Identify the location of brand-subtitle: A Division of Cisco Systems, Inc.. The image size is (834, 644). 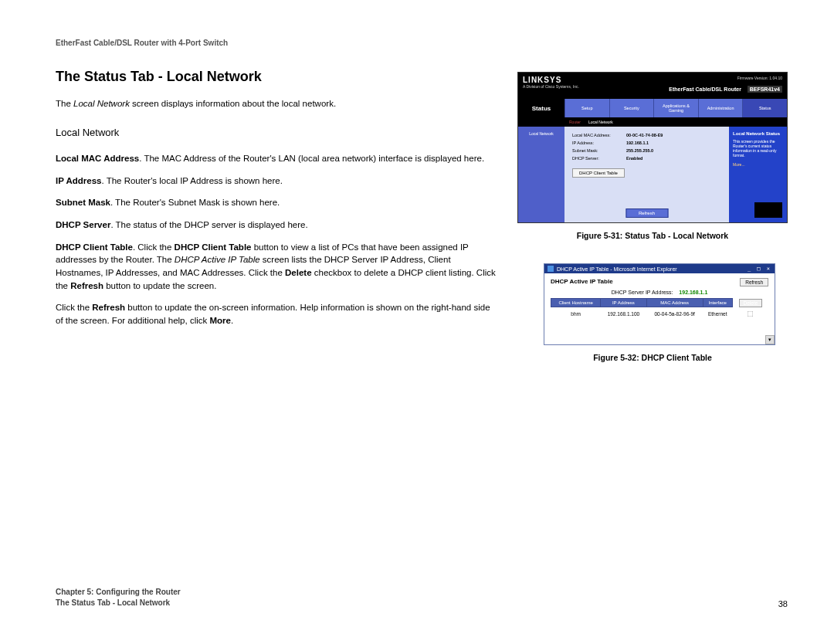
(551, 86).